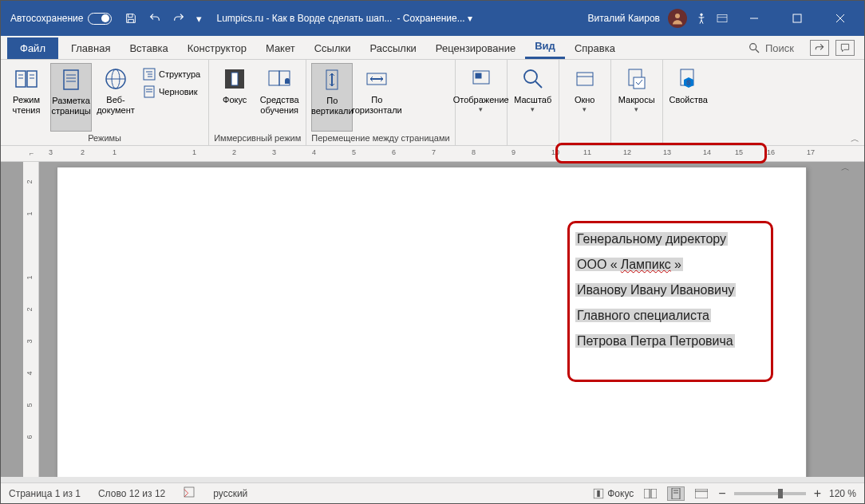 The image size is (865, 504). Describe the element at coordinates (172, 74) in the screenshot. I see `outline-button: Структура` at that location.